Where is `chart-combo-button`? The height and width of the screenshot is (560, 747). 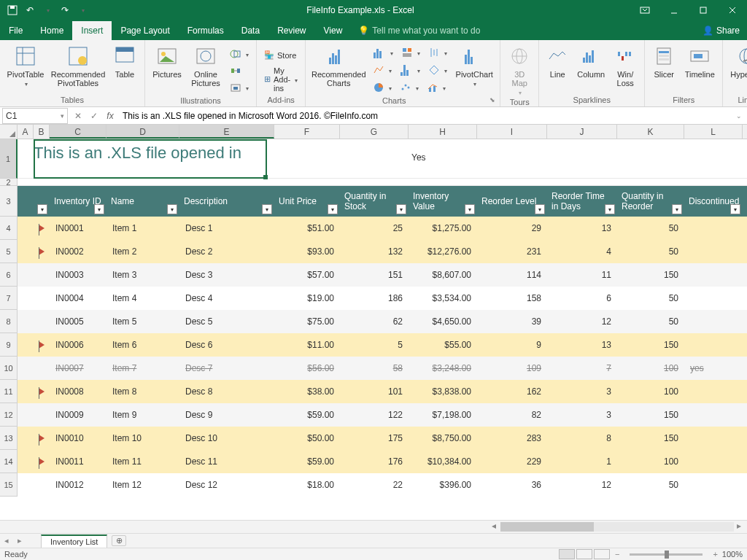
chart-combo-button is located at coordinates (436, 88).